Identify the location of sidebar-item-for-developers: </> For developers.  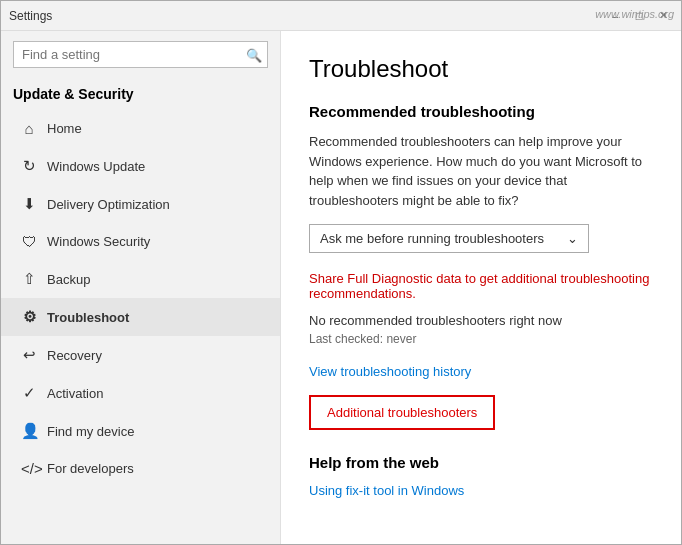
(140, 468).